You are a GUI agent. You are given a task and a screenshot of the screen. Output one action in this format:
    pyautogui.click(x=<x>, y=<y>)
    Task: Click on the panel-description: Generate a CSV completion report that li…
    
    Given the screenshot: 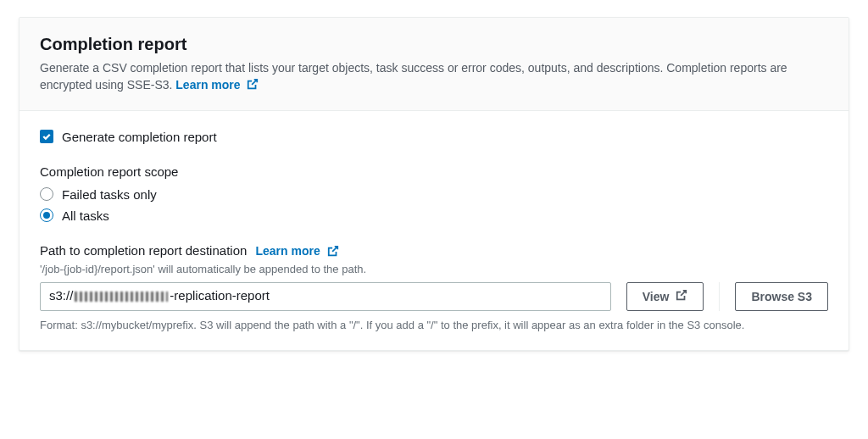 What is the action you would take?
    pyautogui.click(x=434, y=77)
    